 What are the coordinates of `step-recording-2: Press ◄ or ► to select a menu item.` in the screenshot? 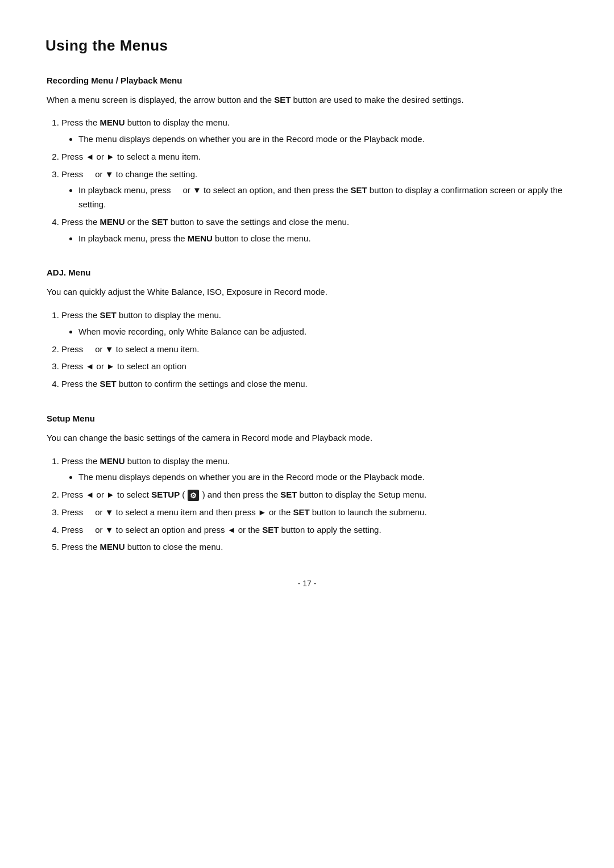 It's located at (315, 157).